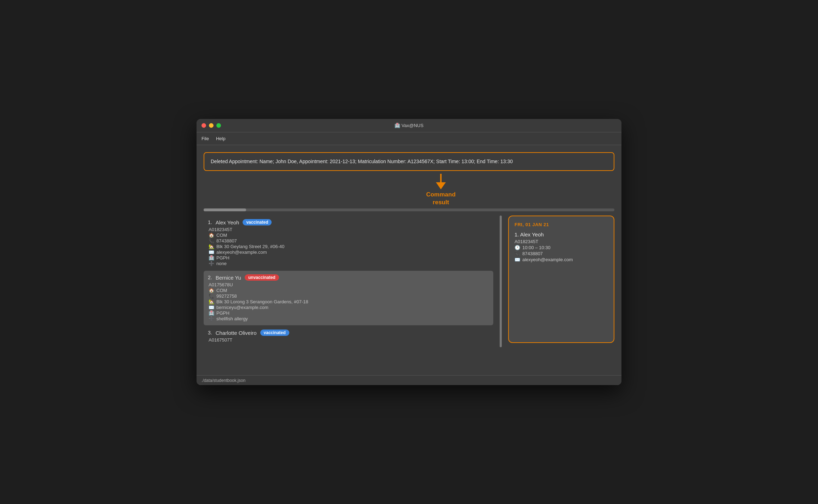 Image resolution: width=818 pixels, height=504 pixels. What do you see at coordinates (348, 258) in the screenshot?
I see `student-1-vax-center: 🏥 PGPH` at bounding box center [348, 258].